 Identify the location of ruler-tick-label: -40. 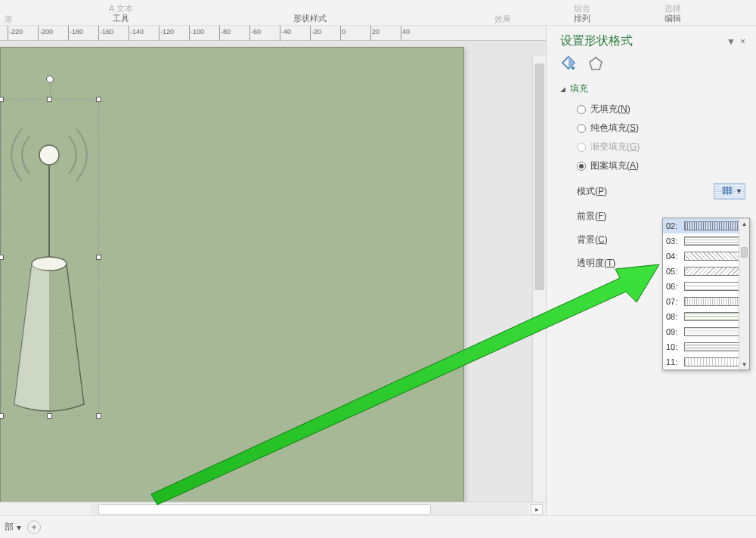
(286, 32).